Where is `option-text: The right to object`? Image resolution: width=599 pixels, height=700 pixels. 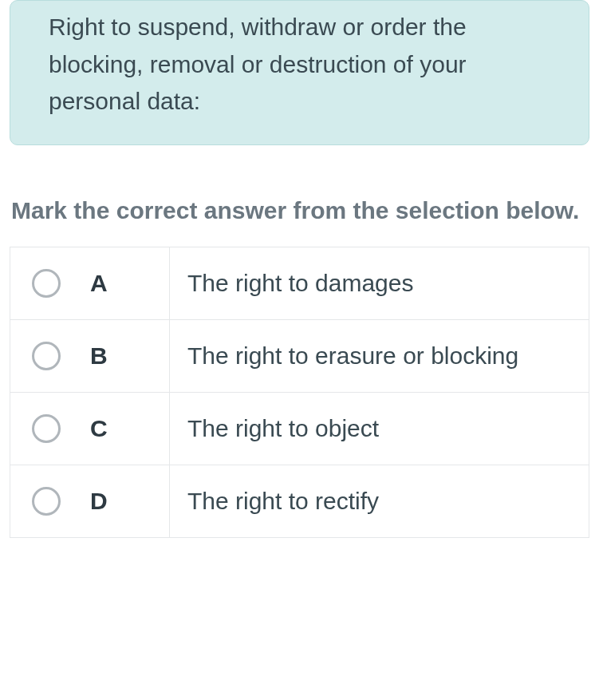 option-text: The right to object is located at coordinates (380, 429).